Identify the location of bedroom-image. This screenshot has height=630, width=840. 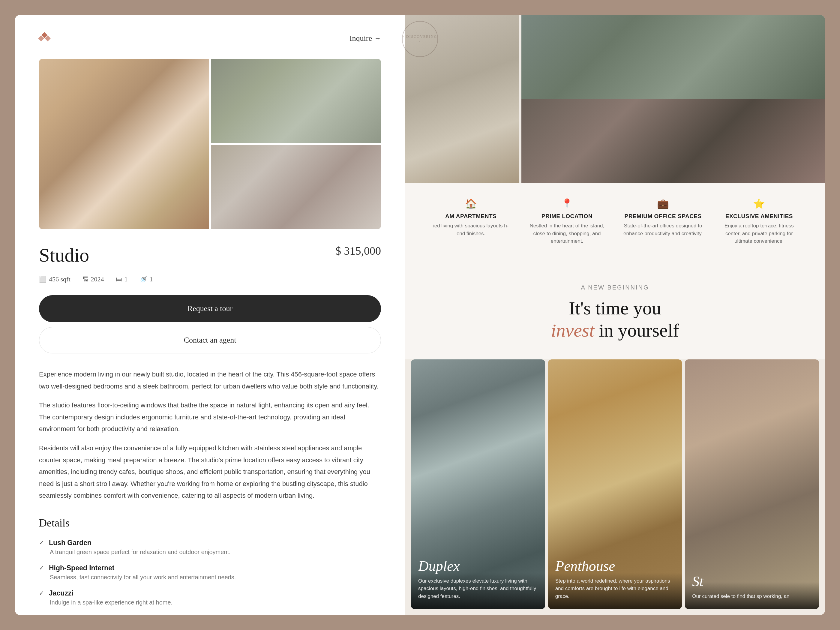
(124, 144).